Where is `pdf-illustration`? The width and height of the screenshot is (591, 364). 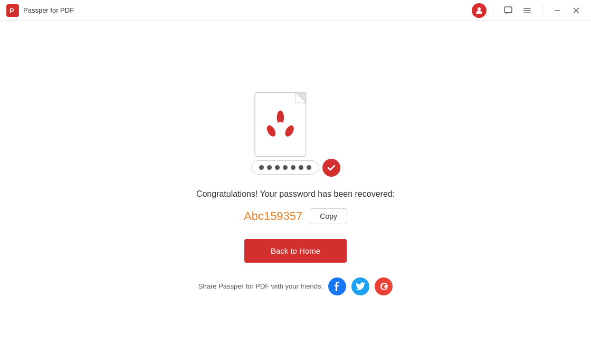
pdf-illustration is located at coordinates (296, 133).